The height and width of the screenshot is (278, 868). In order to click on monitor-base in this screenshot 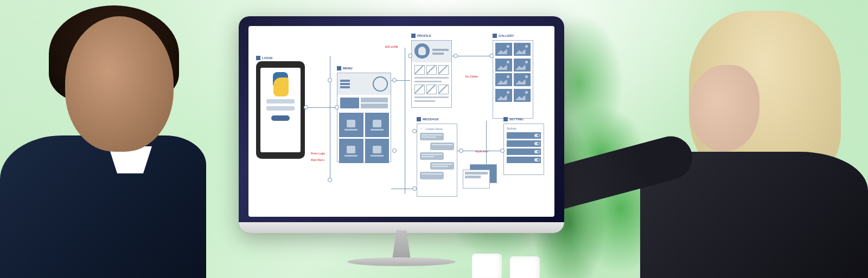, I will do `click(401, 262)`.